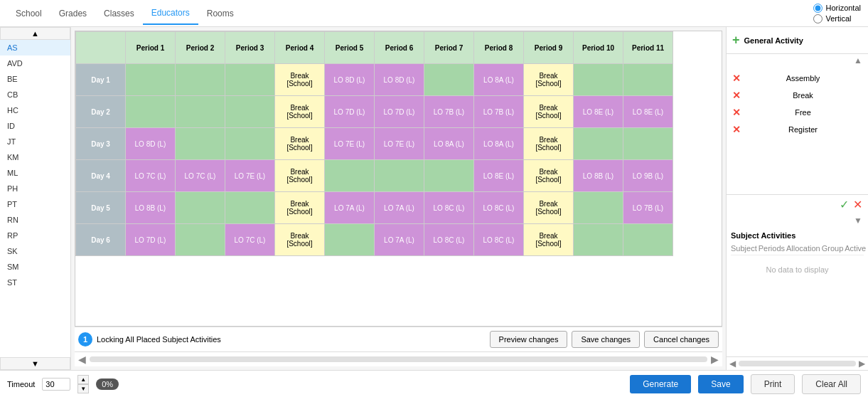 This screenshot has height=397, width=868. I want to click on cell-d6-p9: Break[School], so click(549, 240).